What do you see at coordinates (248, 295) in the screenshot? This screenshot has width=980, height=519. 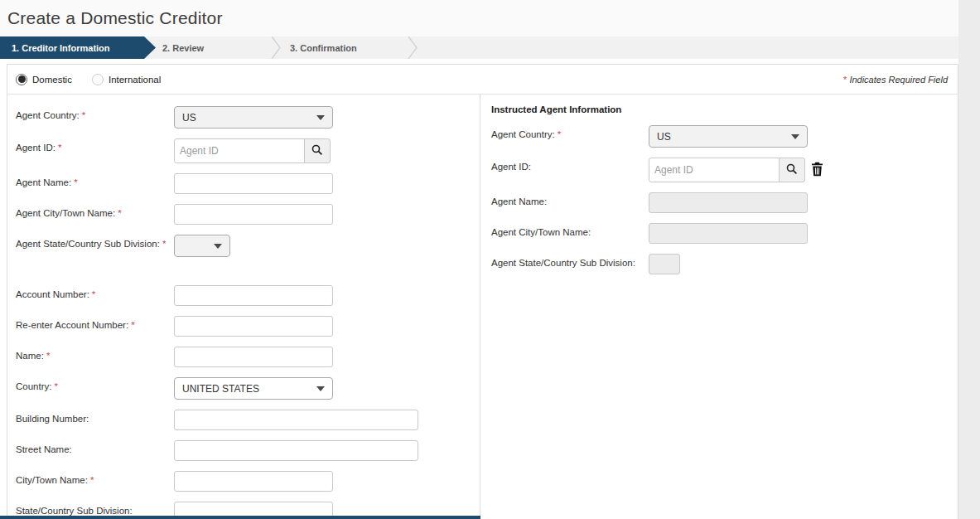 I see `field-account-number: Account Number:*` at bounding box center [248, 295].